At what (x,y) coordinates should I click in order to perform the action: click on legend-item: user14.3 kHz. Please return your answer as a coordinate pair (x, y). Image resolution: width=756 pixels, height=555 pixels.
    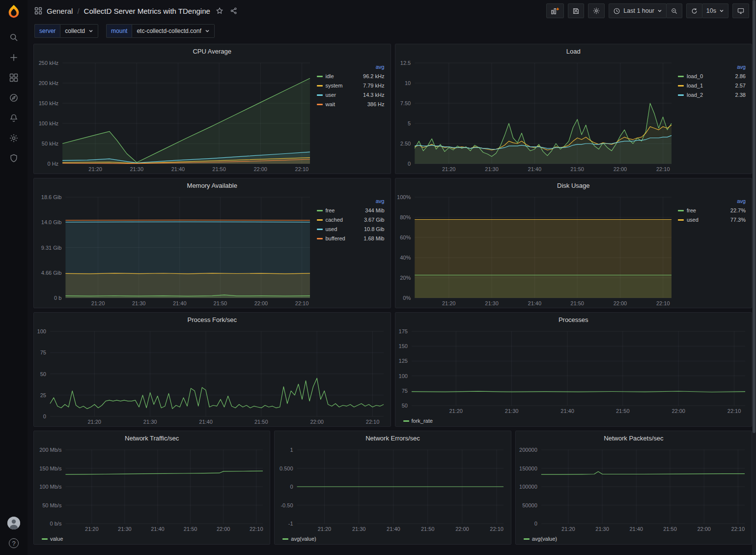
    Looking at the image, I should click on (351, 95).